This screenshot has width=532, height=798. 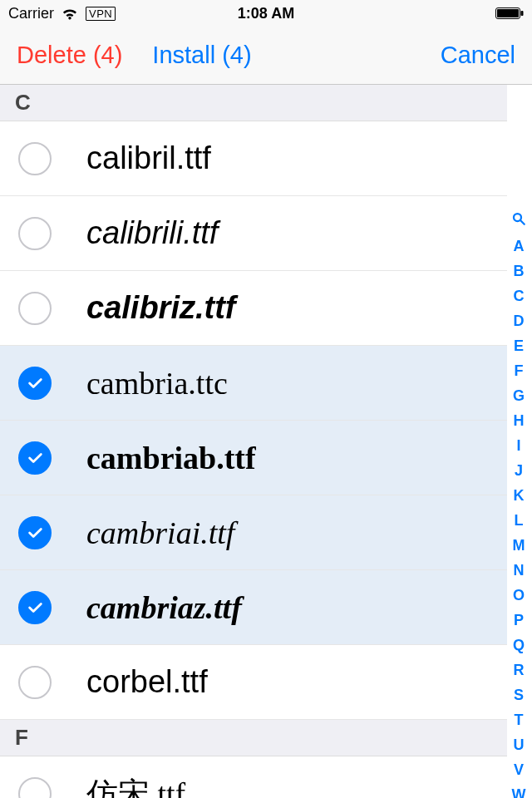 What do you see at coordinates (478, 55) in the screenshot?
I see `cancel-button: Cancel` at bounding box center [478, 55].